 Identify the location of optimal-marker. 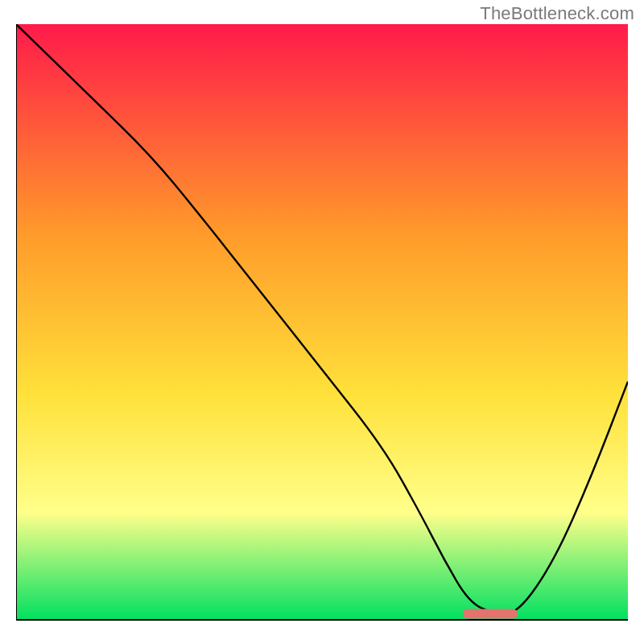
(490, 614).